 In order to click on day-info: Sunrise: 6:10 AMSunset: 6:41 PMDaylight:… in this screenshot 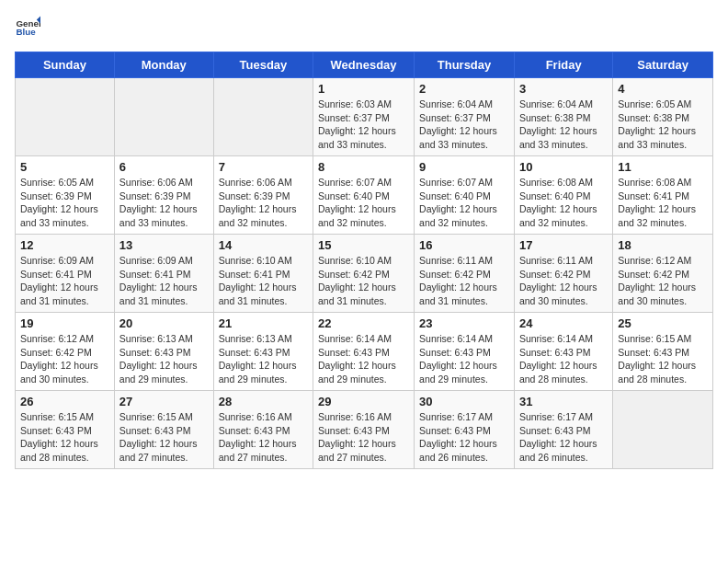, I will do `click(263, 282)`.